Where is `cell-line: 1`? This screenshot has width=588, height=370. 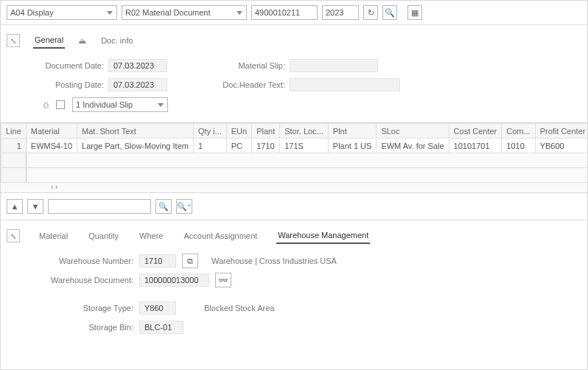 cell-line: 1 is located at coordinates (14, 146).